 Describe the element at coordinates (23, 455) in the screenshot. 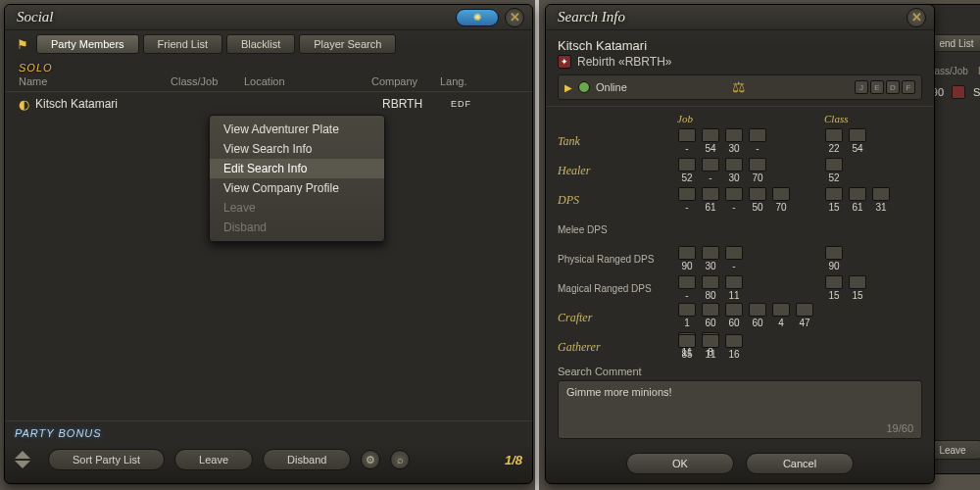

I see `arrow-up-icon` at that location.